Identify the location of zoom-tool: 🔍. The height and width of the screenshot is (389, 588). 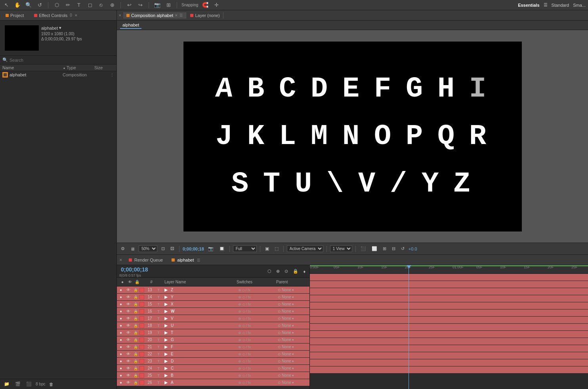
(29, 5).